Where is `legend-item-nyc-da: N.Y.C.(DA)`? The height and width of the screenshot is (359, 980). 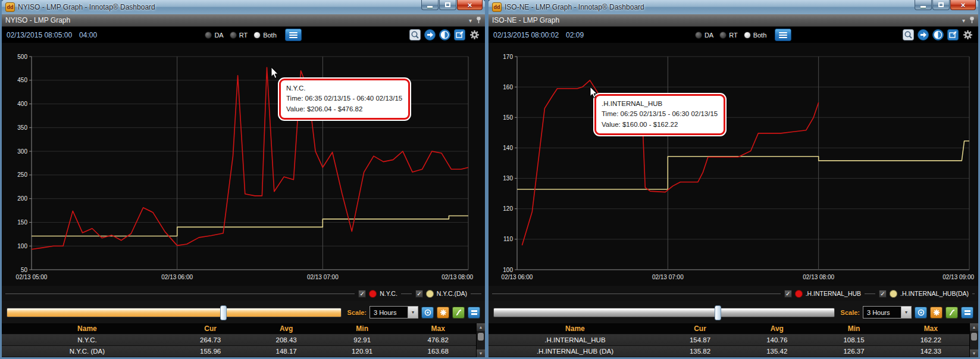
legend-item-nyc-da: N.Y.C.(DA) is located at coordinates (442, 294).